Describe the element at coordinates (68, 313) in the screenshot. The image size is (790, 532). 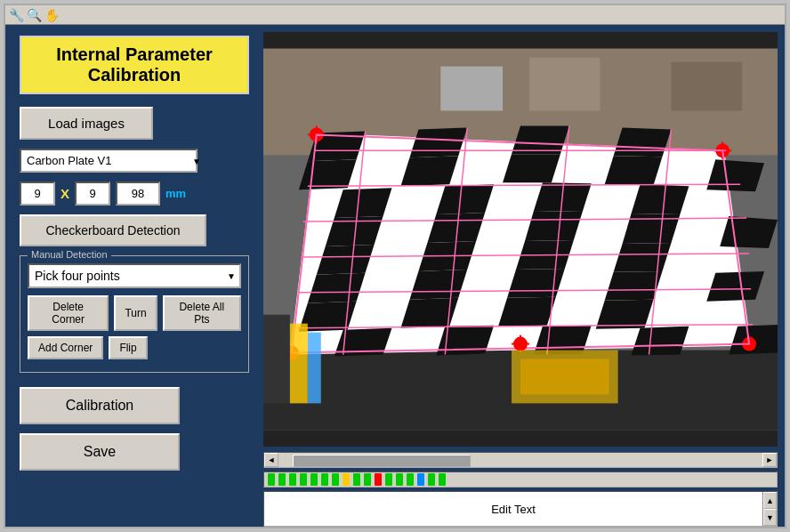
I see `delete-corner-button: Delete Corner` at that location.